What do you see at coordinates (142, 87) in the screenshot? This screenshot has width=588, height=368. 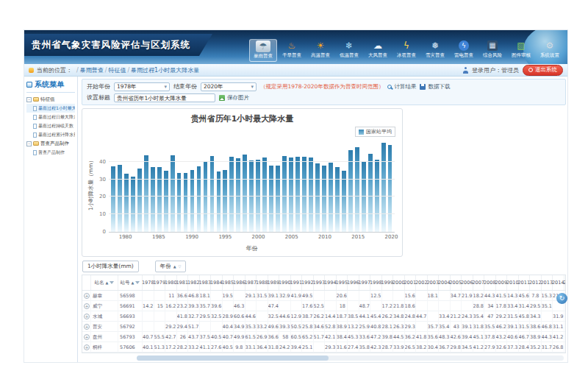 I see `start-year-select: 1978年 ▾` at bounding box center [142, 87].